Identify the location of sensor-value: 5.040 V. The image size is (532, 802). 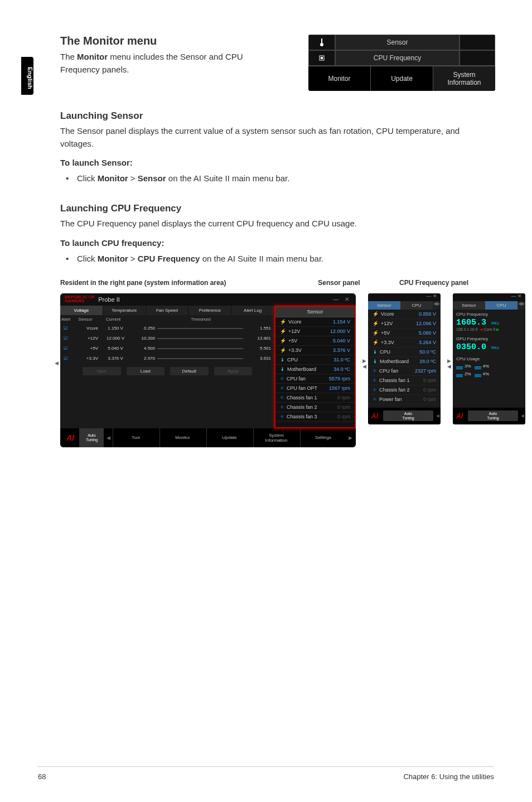
(341, 341).